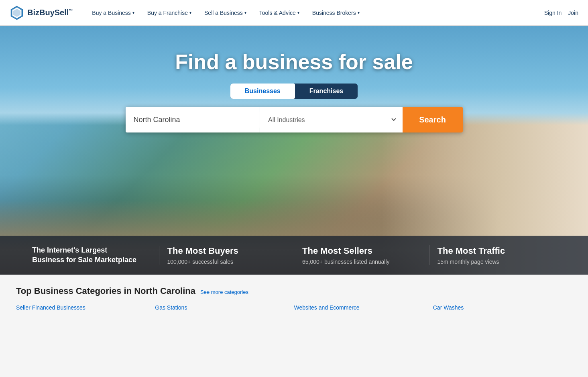 The image size is (588, 377). What do you see at coordinates (227, 262) in the screenshot?
I see `stat-buyers-sub: 100,000+ successful sales` at bounding box center [227, 262].